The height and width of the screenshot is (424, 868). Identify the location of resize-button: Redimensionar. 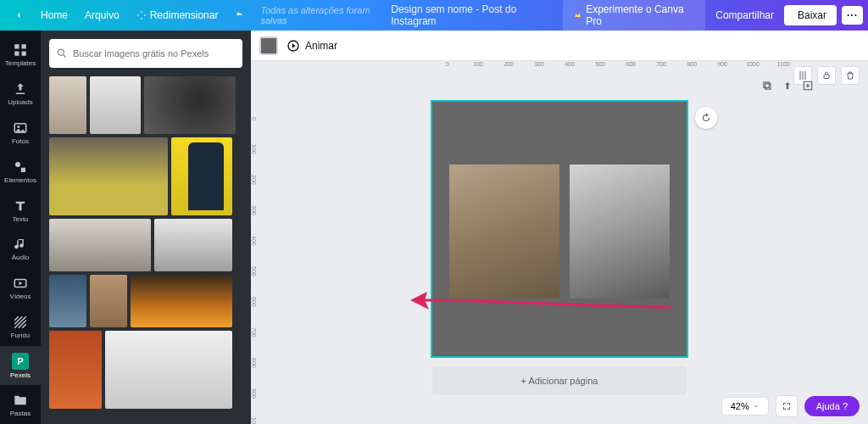
(178, 15).